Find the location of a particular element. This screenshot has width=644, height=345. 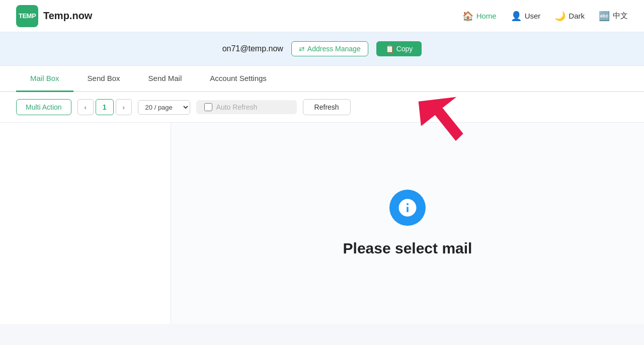

moon-icon: 🌙 is located at coordinates (560, 16).